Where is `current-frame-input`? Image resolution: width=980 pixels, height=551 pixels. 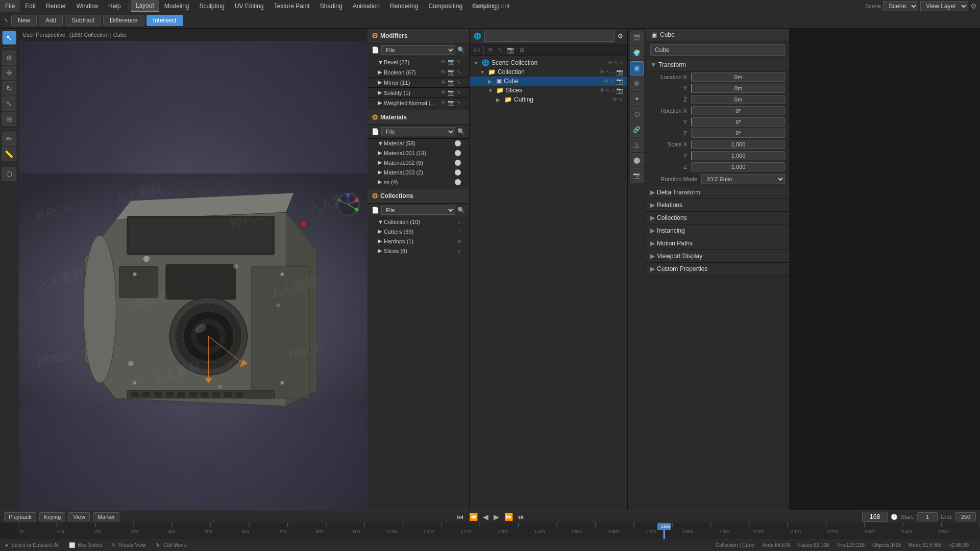 current-frame-input is located at coordinates (875, 517).